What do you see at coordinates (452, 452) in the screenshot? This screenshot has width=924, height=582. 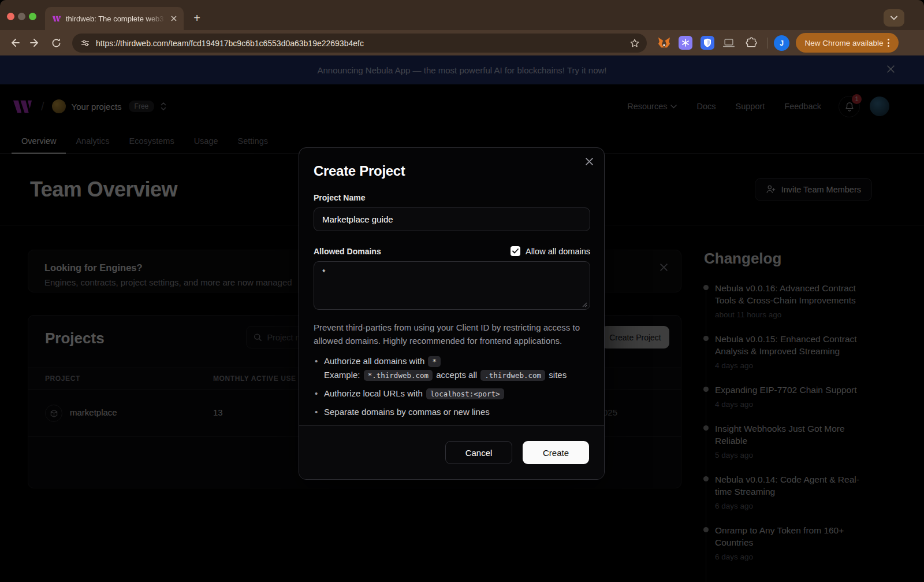 I see `dialog-footer: Cancel Create` at bounding box center [452, 452].